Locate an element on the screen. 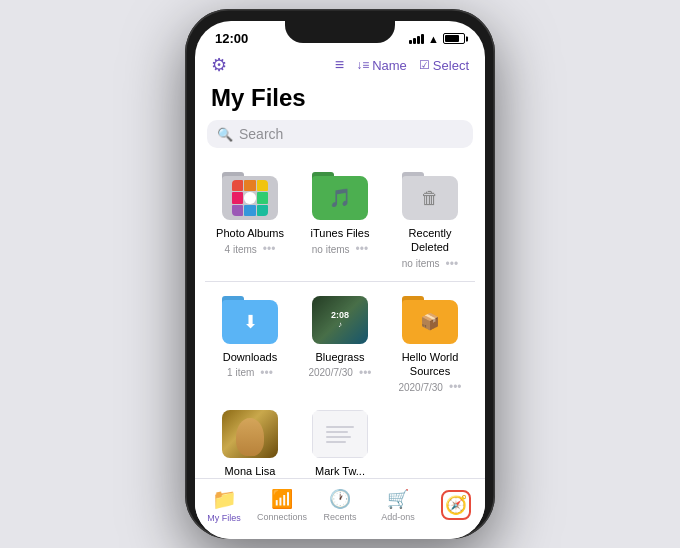  tab-more: 🧭 is located at coordinates (456, 505).